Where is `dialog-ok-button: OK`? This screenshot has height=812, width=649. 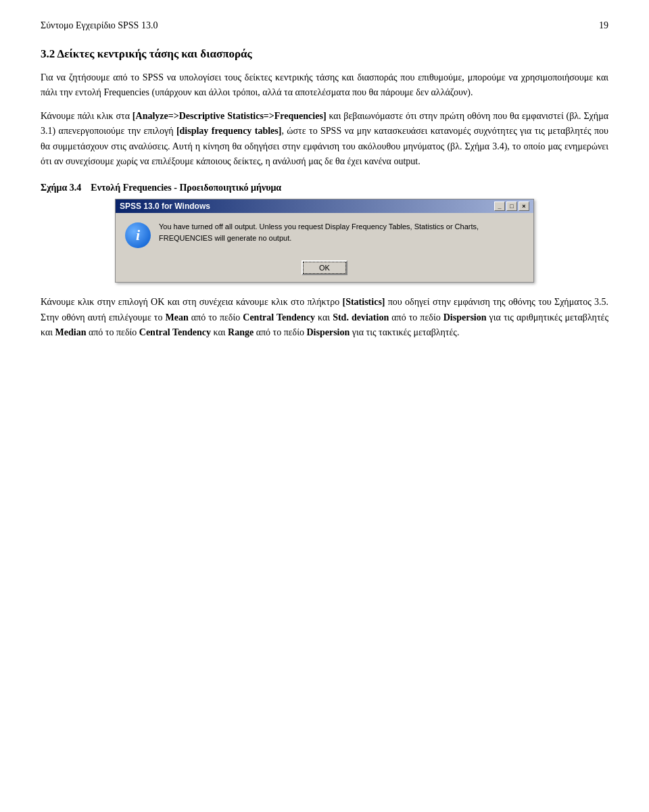 dialog-ok-button: OK is located at coordinates (324, 268).